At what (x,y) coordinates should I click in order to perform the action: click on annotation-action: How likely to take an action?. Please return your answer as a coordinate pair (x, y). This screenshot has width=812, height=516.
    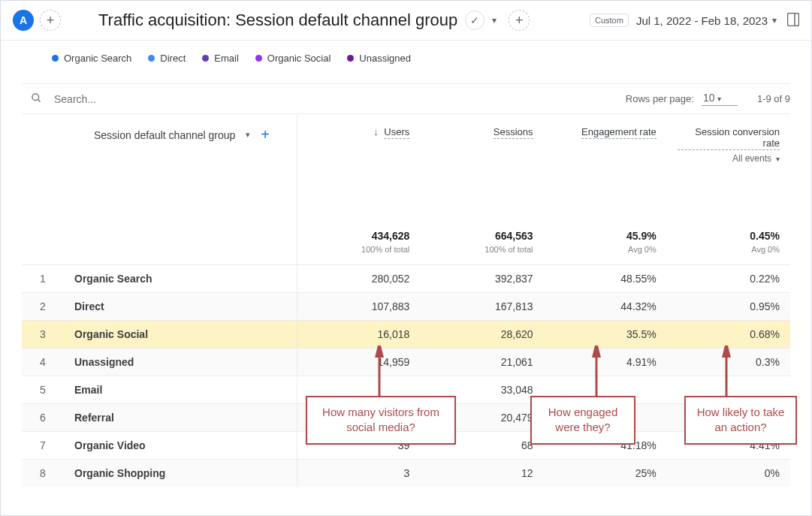
    Looking at the image, I should click on (741, 421).